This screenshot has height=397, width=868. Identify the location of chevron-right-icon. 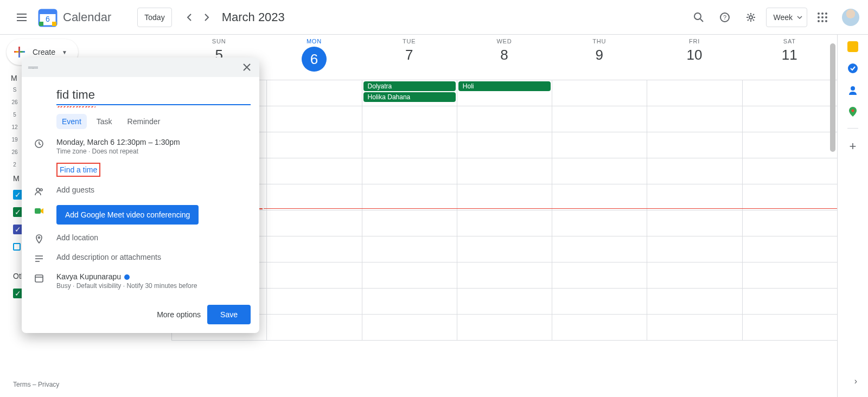
(207, 17).